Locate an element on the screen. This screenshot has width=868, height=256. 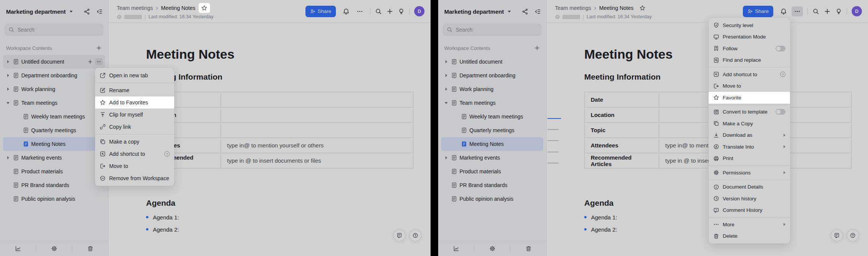
menu-item-find-and-replace: Find and replace is located at coordinates (749, 60).